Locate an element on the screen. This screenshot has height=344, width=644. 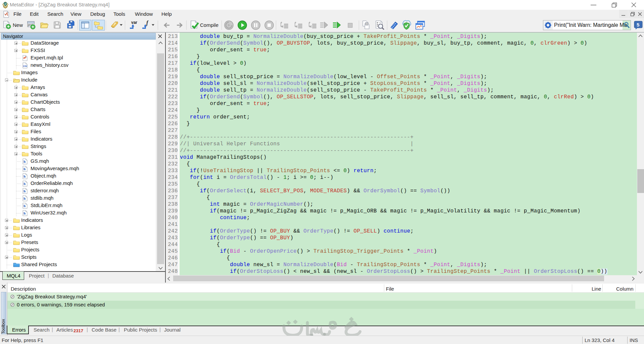
svg-text: 5 is located at coordinates (638, 25).